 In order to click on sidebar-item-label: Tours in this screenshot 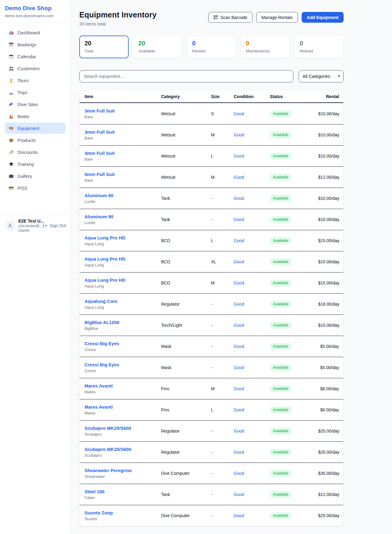, I will do `click(23, 80)`.